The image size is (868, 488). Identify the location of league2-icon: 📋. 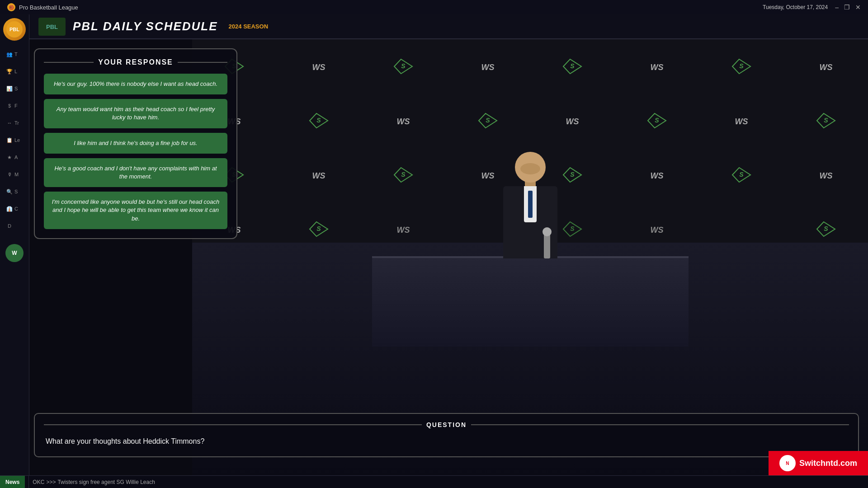
(9, 140).